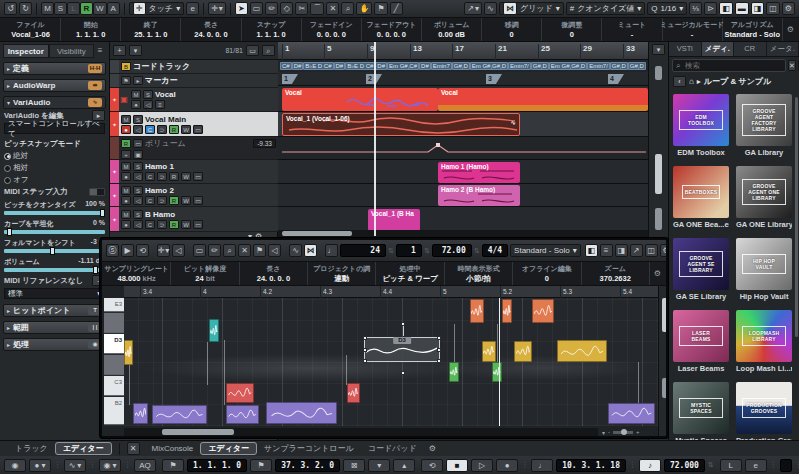 Image resolution: width=799 pixels, height=474 pixels. I want to click on folder-open-icon: ▣, so click(124, 100).